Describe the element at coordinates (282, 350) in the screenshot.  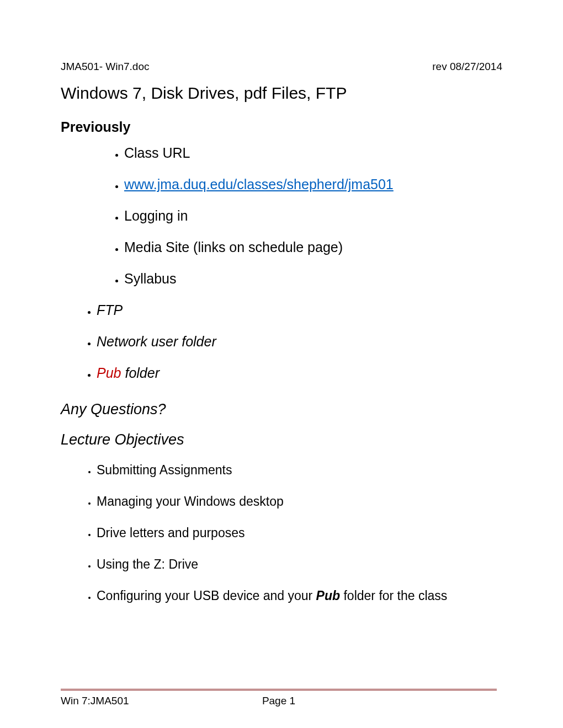
I see `previously-outer-list: FTP Network user folder Pub folder` at that location.